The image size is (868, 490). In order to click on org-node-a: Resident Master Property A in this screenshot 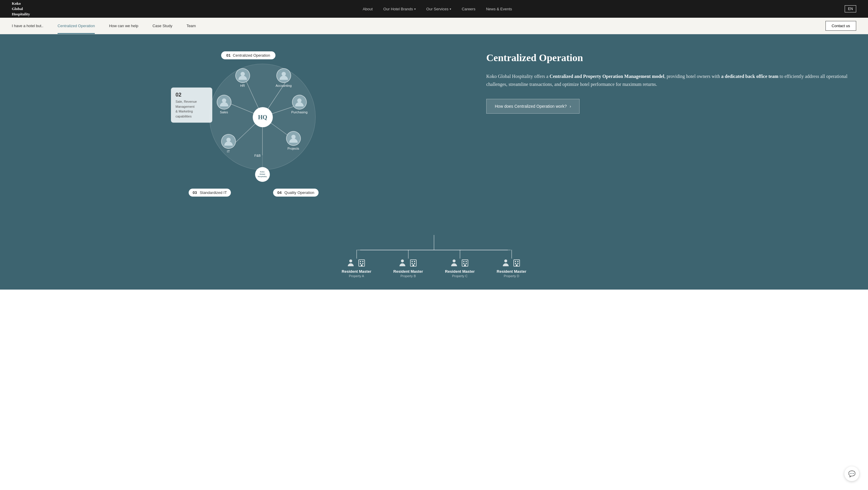, I will do `click(356, 264)`.